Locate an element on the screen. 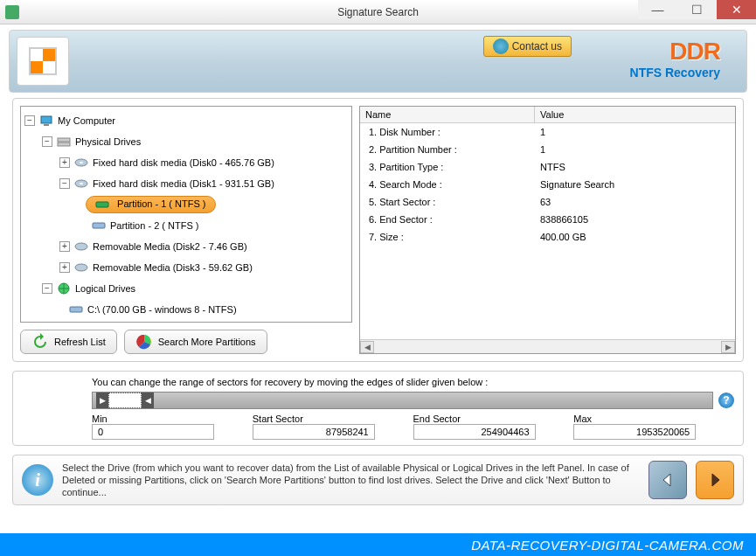 The height and width of the screenshot is (556, 756). tree-label: Physical Drives is located at coordinates (108, 142).